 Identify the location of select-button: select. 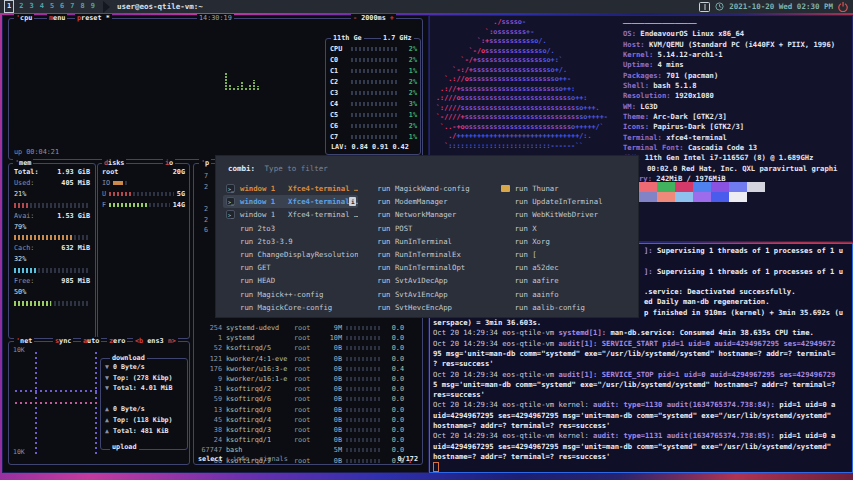
(210, 459).